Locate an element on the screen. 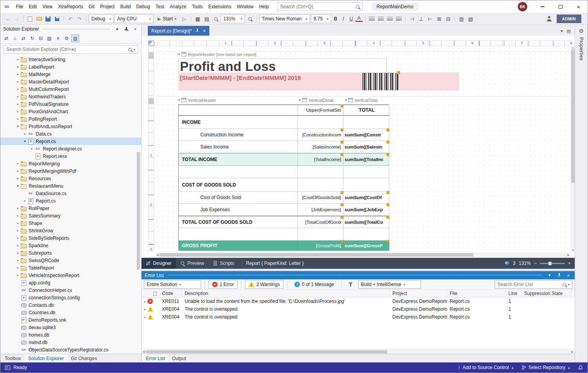 The image size is (588, 373). column-header is located at coordinates (151, 293).